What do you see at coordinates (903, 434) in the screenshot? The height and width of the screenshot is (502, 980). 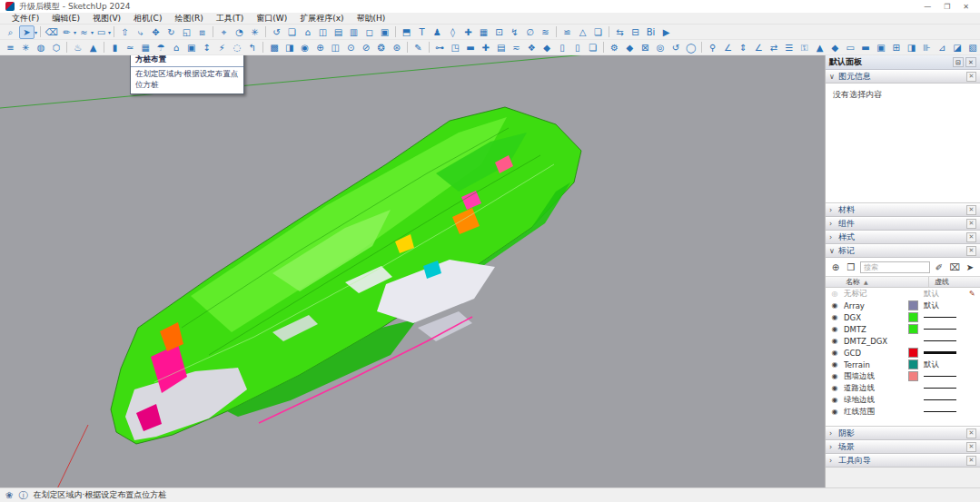 I see `section-shadows: › 阴影 ✕` at bounding box center [903, 434].